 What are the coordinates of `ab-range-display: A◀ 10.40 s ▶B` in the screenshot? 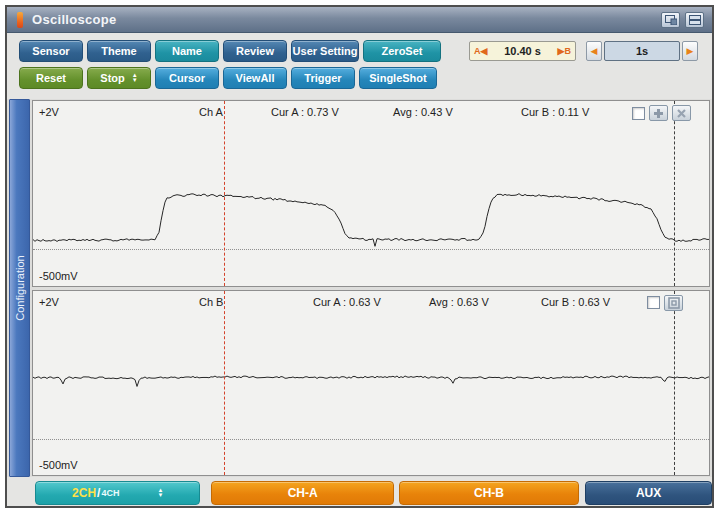 It's located at (522, 51).